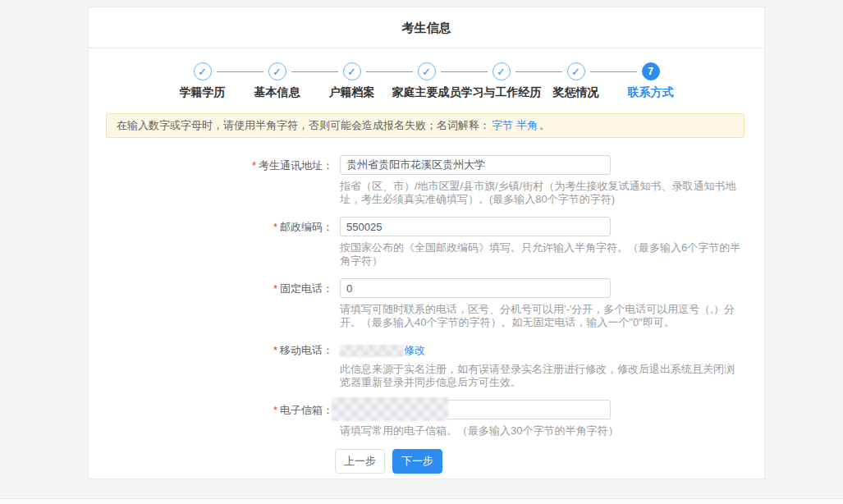 Image resolution: width=843 pixels, height=504 pixels. I want to click on zipcode-input, so click(475, 227).